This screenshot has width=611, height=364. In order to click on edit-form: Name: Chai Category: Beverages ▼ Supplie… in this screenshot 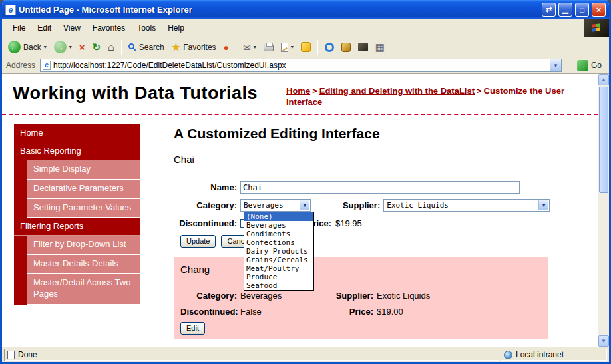, I will do `click(362, 214)`.